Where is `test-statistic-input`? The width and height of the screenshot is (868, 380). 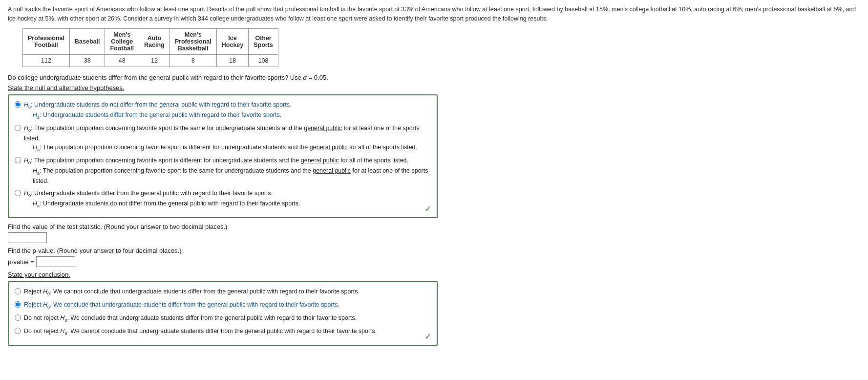 test-statistic-input is located at coordinates (27, 238).